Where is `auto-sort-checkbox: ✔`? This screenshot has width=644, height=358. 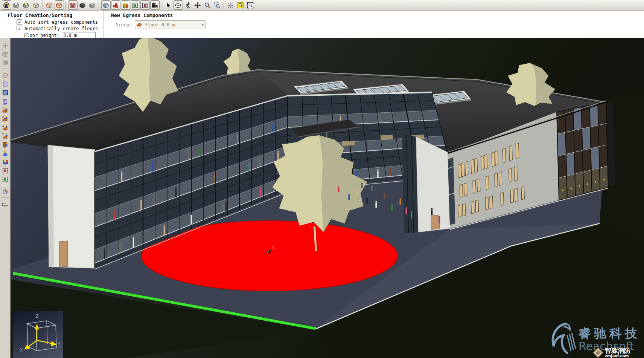 auto-sort-checkbox: ✔ is located at coordinates (20, 22).